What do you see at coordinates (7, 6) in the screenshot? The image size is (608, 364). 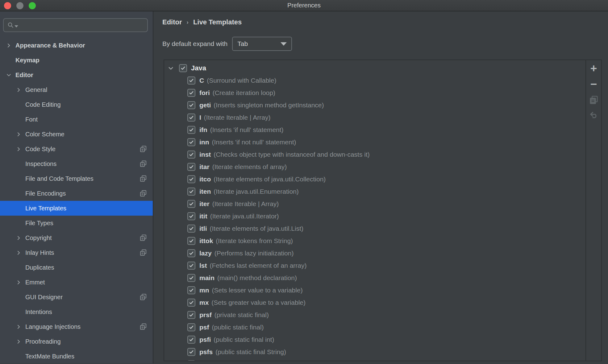 I see `close-window-button` at bounding box center [7, 6].